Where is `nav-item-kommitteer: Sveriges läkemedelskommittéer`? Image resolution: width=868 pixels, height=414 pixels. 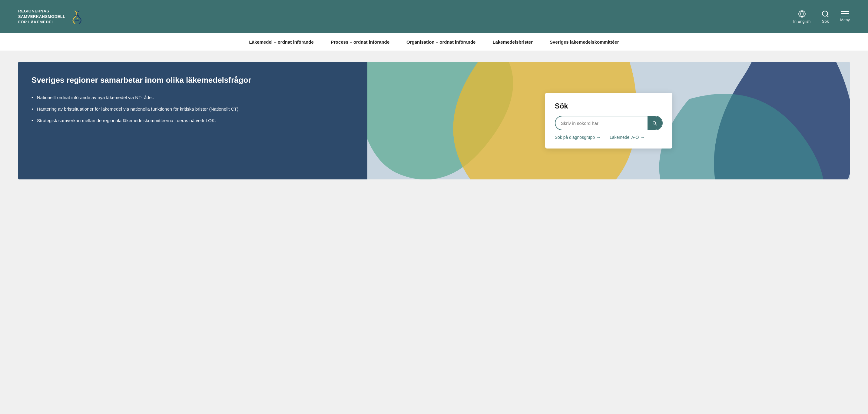 nav-item-kommitteer: Sveriges läkemedelskommittéer is located at coordinates (584, 42).